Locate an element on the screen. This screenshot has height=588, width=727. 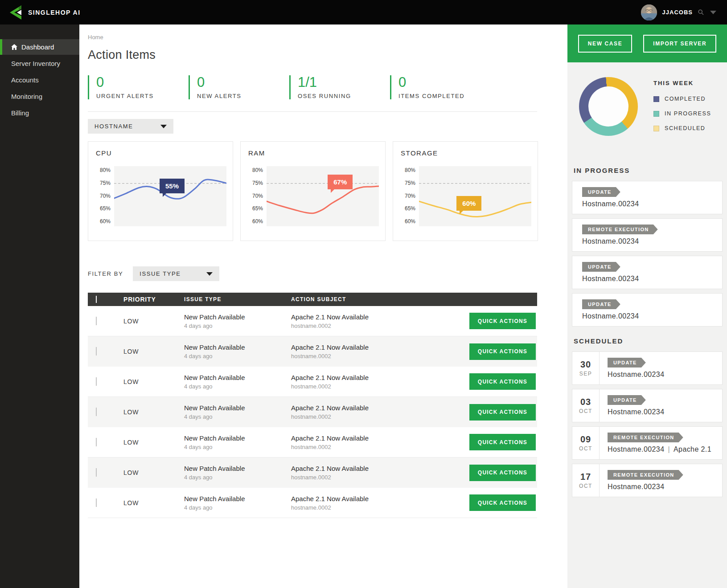
scheduled-month: SEP is located at coordinates (586, 374).